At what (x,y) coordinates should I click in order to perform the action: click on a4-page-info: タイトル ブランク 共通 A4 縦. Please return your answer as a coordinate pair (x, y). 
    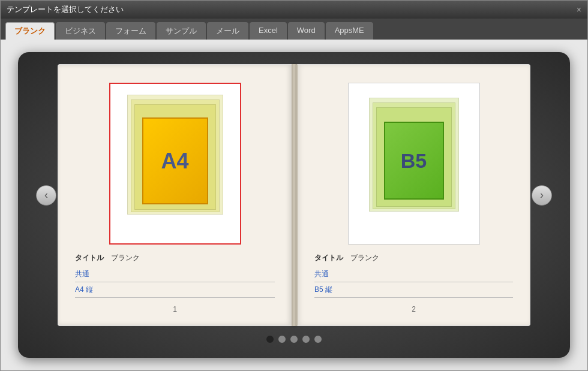
    Looking at the image, I should click on (175, 277).